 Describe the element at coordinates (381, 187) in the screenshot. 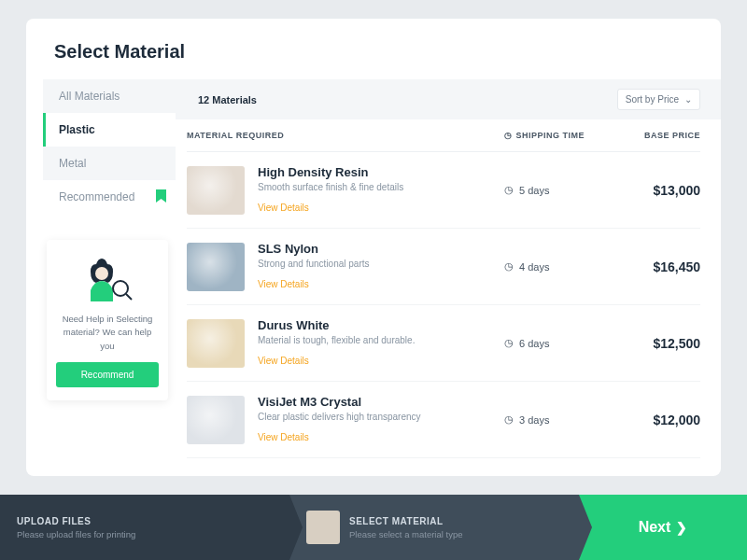

I see `material-desc: Smooth surface finish & fine details` at that location.